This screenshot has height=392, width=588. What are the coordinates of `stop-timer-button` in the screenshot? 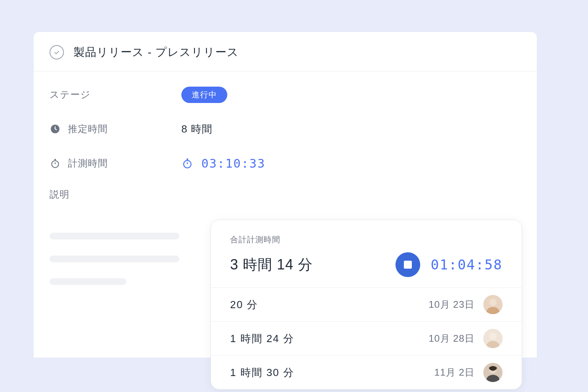 It's located at (408, 265).